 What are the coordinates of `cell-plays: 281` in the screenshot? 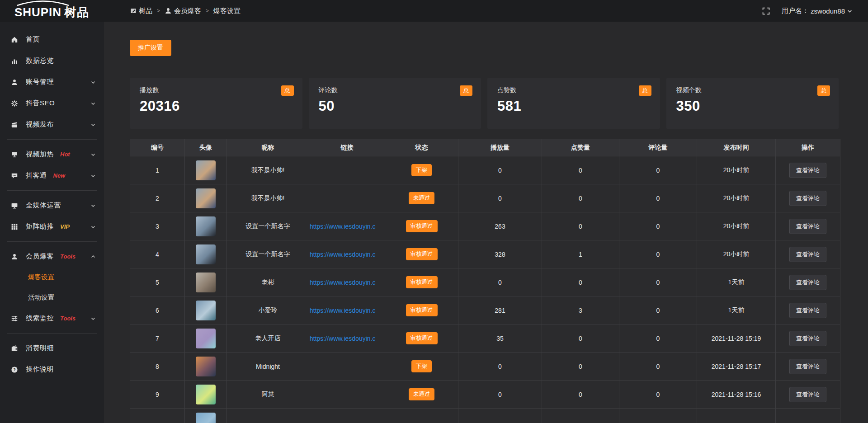 It's located at (500, 310).